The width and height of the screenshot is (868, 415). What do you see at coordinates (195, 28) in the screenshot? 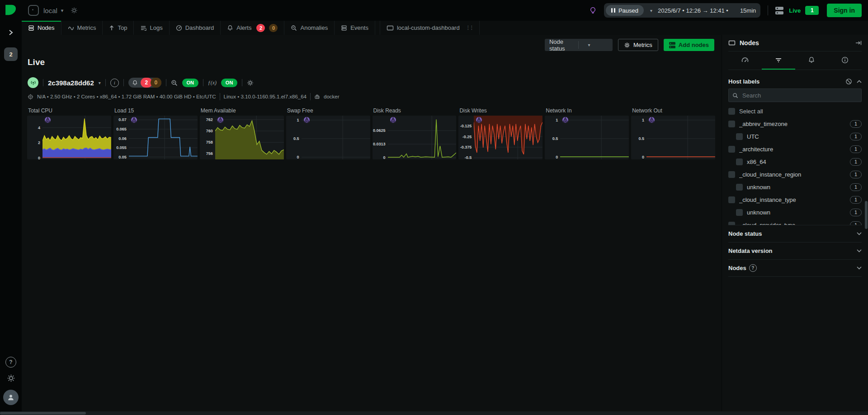
I see `tab-dashboard: Dashboard` at bounding box center [195, 28].